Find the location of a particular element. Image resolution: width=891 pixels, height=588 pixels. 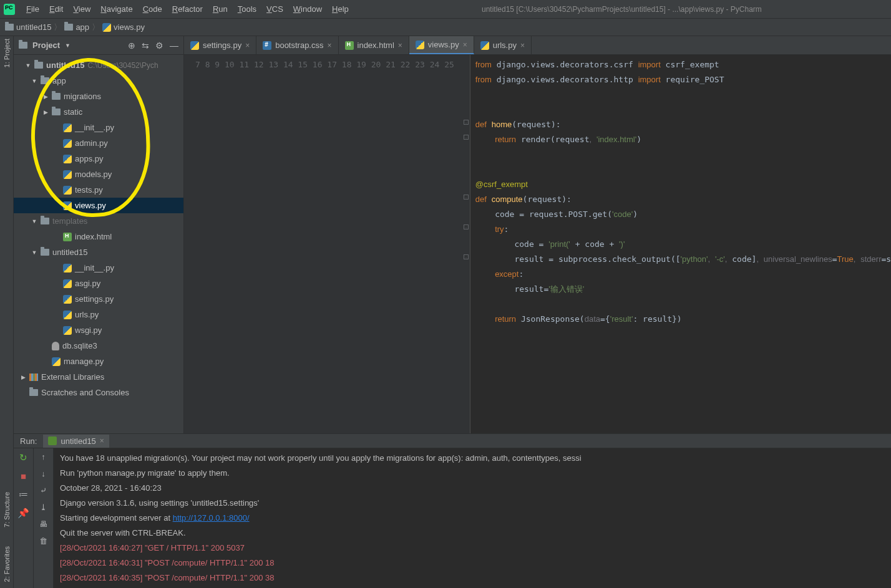

navigation-bar: untitled15〉app〉views.py is located at coordinates (446, 27).